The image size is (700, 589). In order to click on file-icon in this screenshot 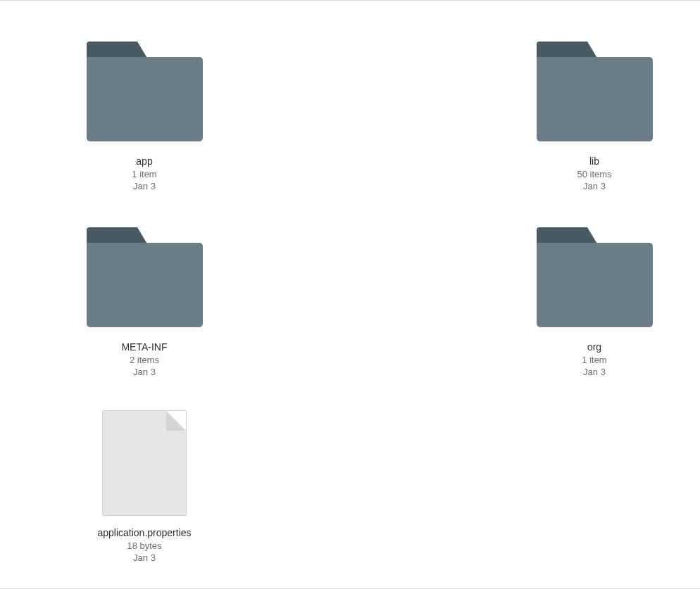, I will do `click(144, 463)`.